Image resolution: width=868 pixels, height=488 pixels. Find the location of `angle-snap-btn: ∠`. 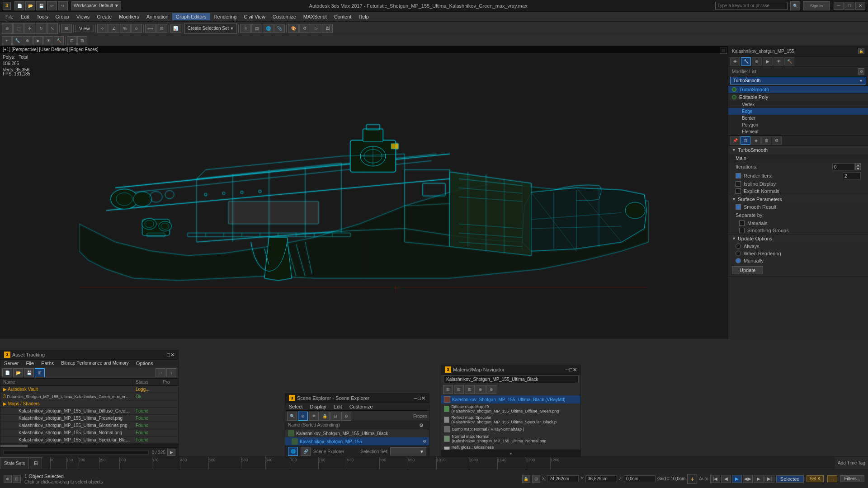

angle-snap-btn: ∠ is located at coordinates (114, 28).